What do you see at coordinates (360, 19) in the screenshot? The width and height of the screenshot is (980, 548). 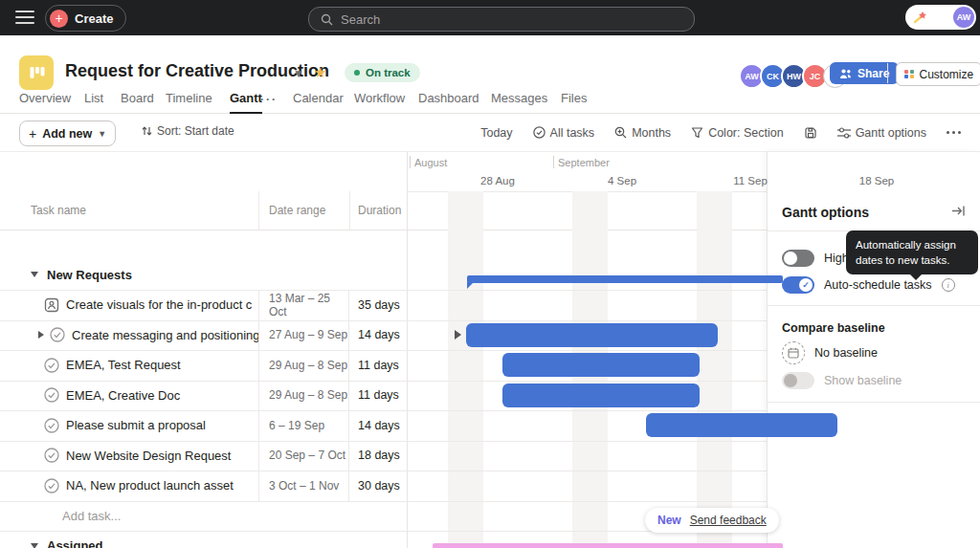 I see `search-placeholder: Search` at bounding box center [360, 19].